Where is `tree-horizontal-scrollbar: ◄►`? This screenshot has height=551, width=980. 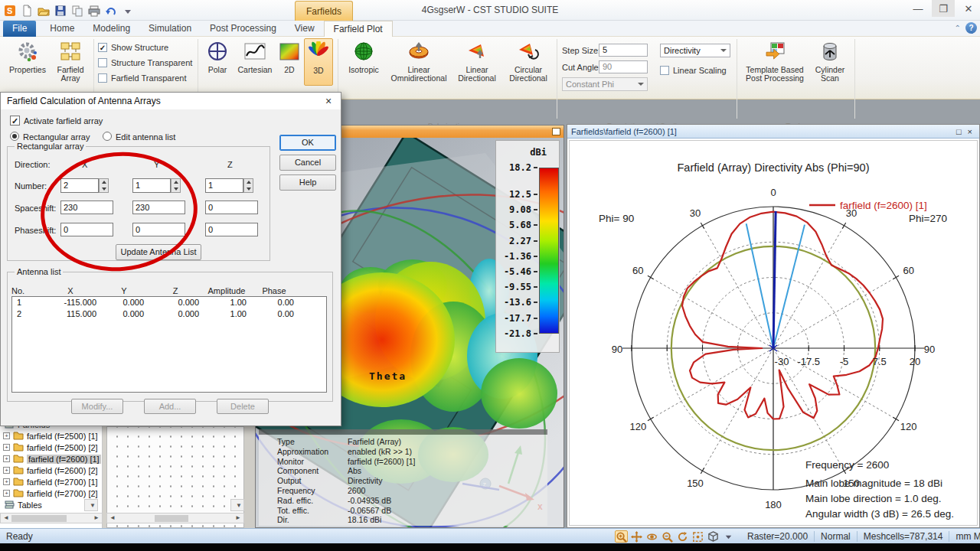 tree-horizontal-scrollbar: ◄► is located at coordinates (51, 518).